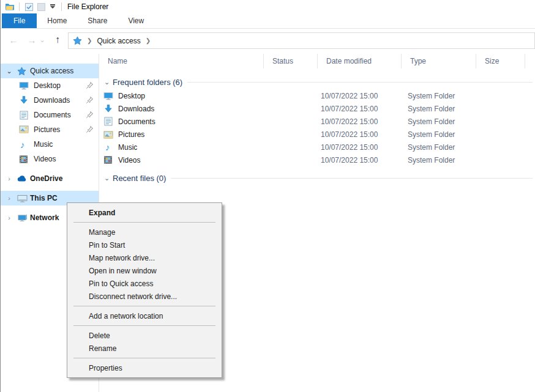  I want to click on menu-item-disconnect-network-drive: Disconnect network drive..., so click(144, 296).